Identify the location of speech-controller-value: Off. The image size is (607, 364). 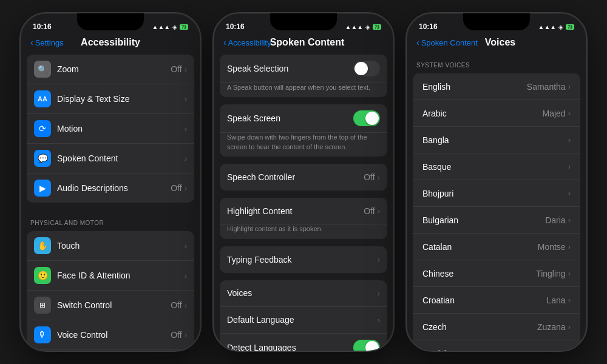
(369, 177).